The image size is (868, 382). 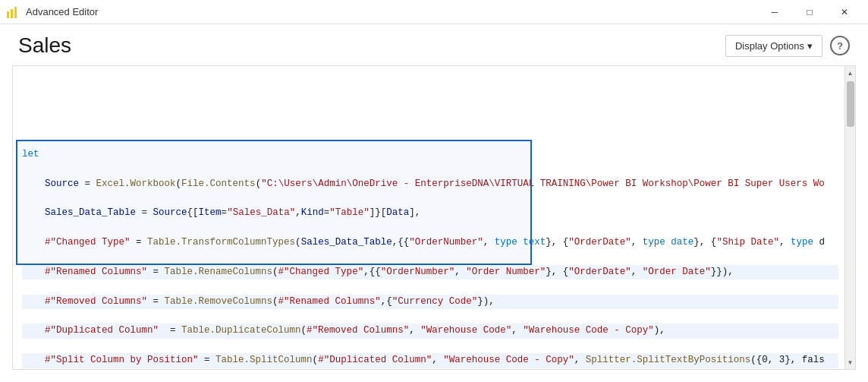 I want to click on display-options-label: Display Options, so click(x=769, y=46).